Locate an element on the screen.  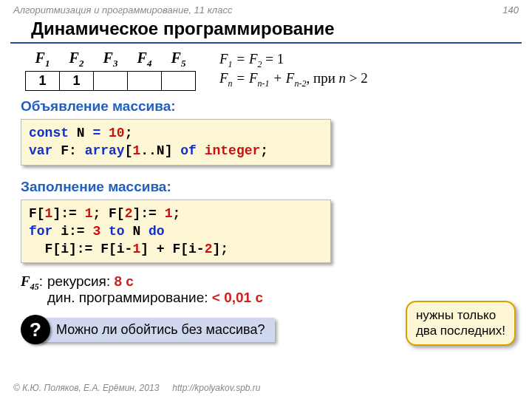
copyright-text: © К.Ю. Поляков, Е.А. Ерёмин, 2013 is located at coordinates (86, 388).